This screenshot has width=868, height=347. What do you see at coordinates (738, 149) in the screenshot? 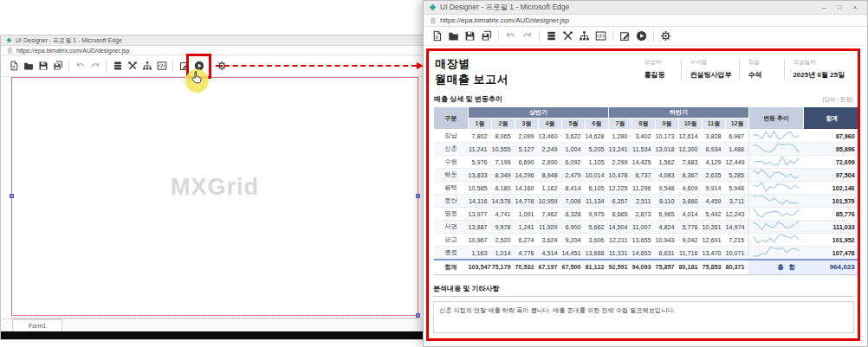
I see `month-value: 1,488` at bounding box center [738, 149].